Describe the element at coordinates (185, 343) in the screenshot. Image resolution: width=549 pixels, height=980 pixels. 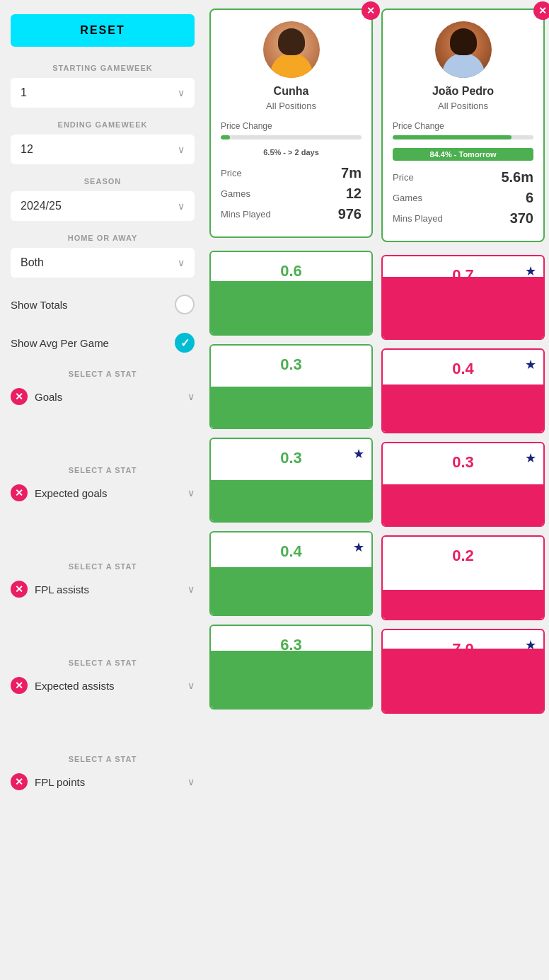
I see `show-avg-toggle: ✓` at that location.